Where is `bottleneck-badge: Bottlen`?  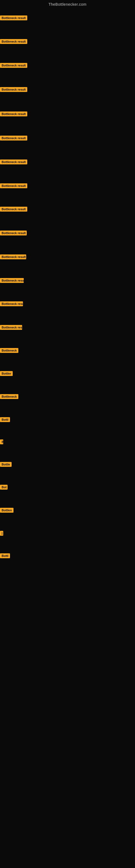 bottleneck-badge: Bottlen is located at coordinates (7, 510).